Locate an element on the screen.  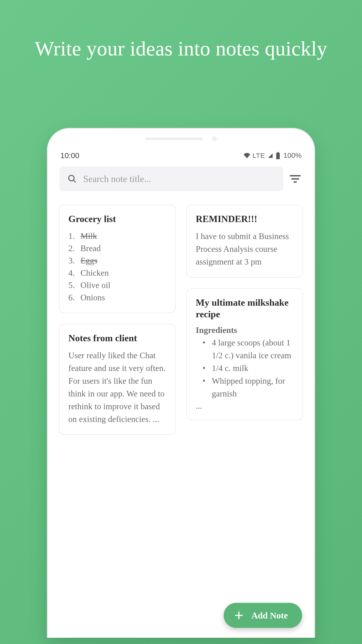
list-item: 1/4 c. milk is located at coordinates (248, 368).